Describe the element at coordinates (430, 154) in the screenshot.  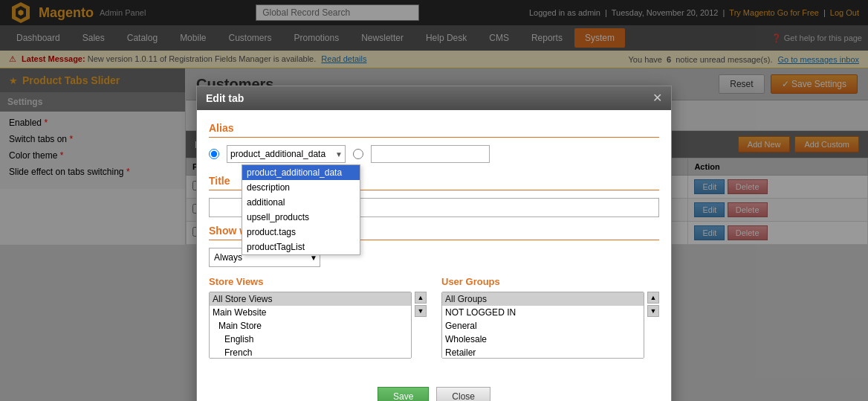
I see `alias-text-input` at that location.